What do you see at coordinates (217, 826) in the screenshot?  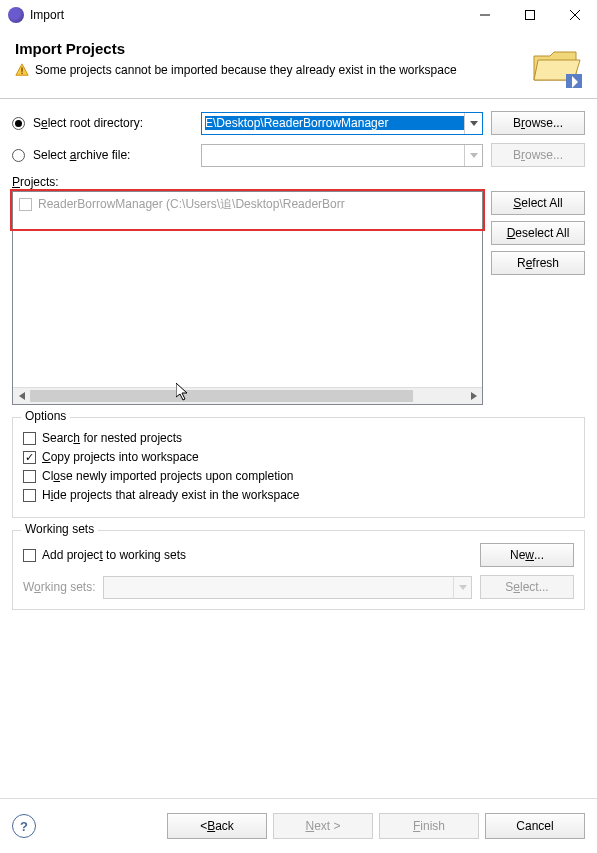 I see `back-button: < Back` at bounding box center [217, 826].